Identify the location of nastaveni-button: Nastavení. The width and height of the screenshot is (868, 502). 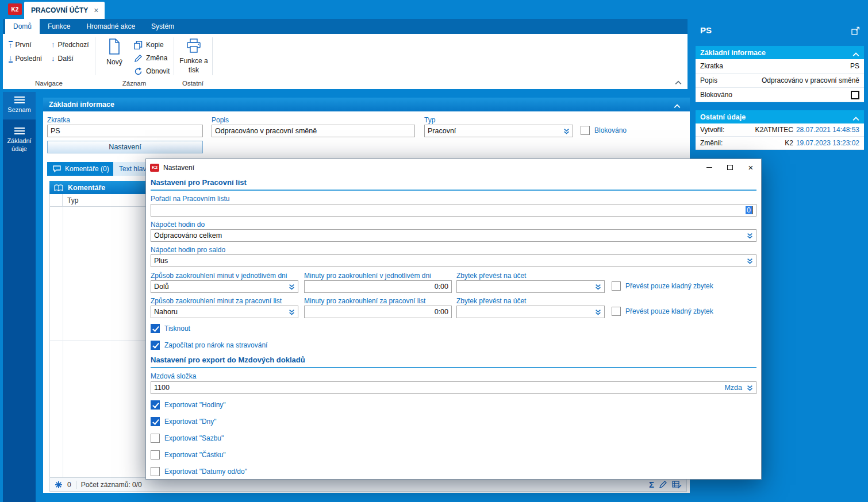
(125, 147).